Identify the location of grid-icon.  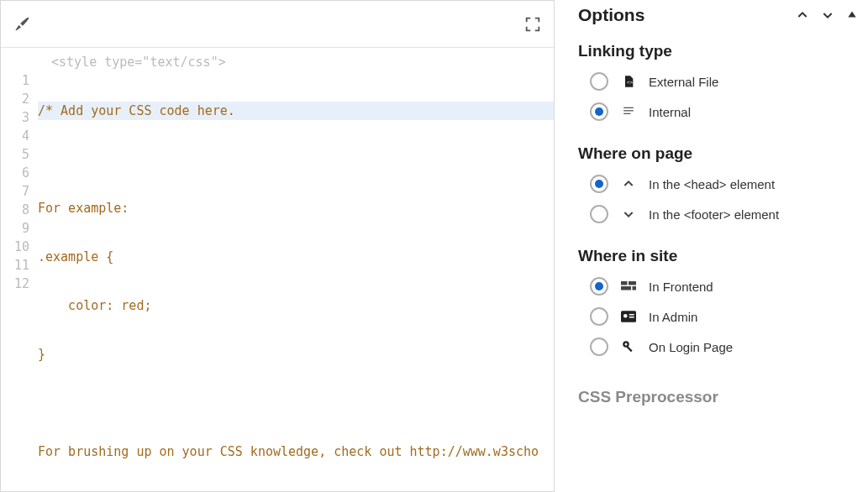
(629, 286).